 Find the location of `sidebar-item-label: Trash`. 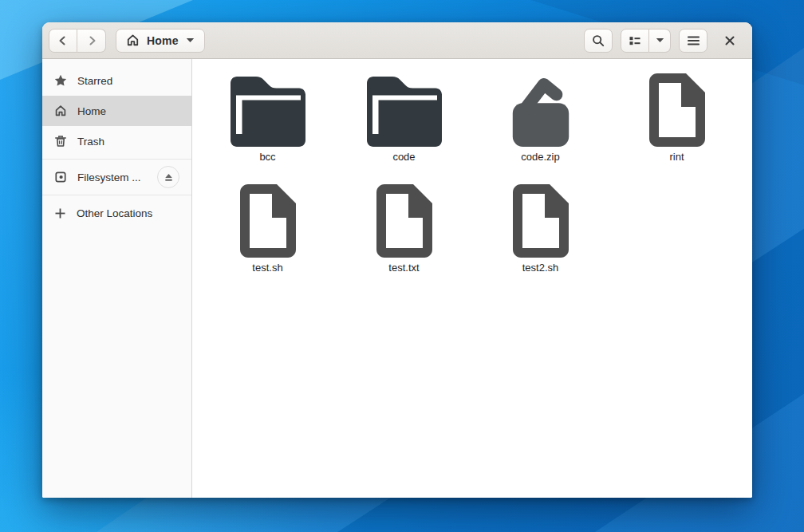

sidebar-item-label: Trash is located at coordinates (91, 142).